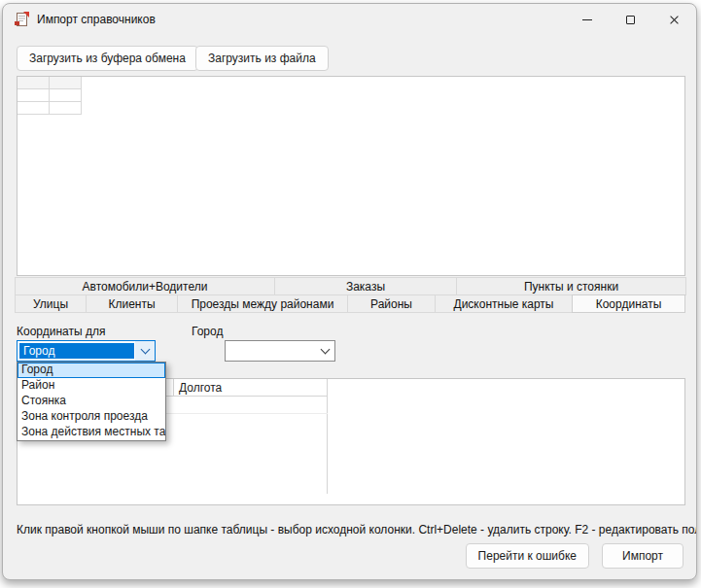 The image size is (701, 588). What do you see at coordinates (280, 351) in the screenshot?
I see `city-combobox` at bounding box center [280, 351].